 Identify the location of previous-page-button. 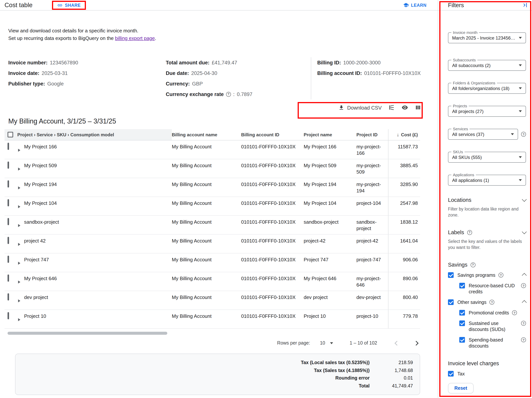
(397, 343).